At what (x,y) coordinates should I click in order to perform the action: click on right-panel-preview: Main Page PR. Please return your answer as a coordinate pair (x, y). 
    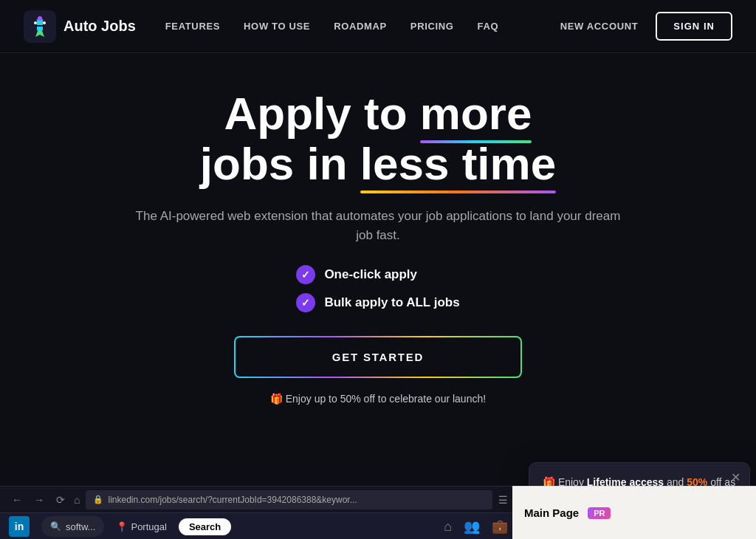
    Looking at the image, I should click on (634, 512).